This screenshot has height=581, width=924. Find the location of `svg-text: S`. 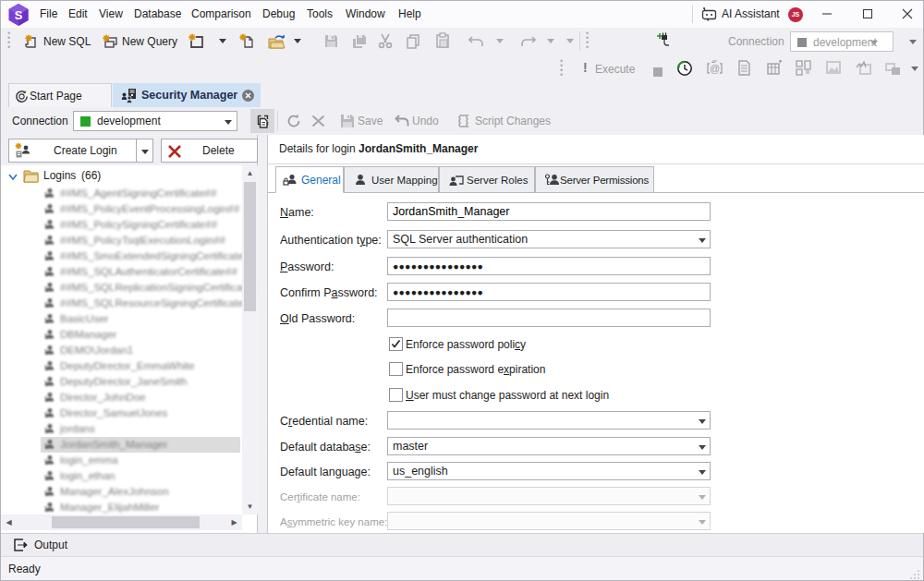

svg-text: S is located at coordinates (18, 15).